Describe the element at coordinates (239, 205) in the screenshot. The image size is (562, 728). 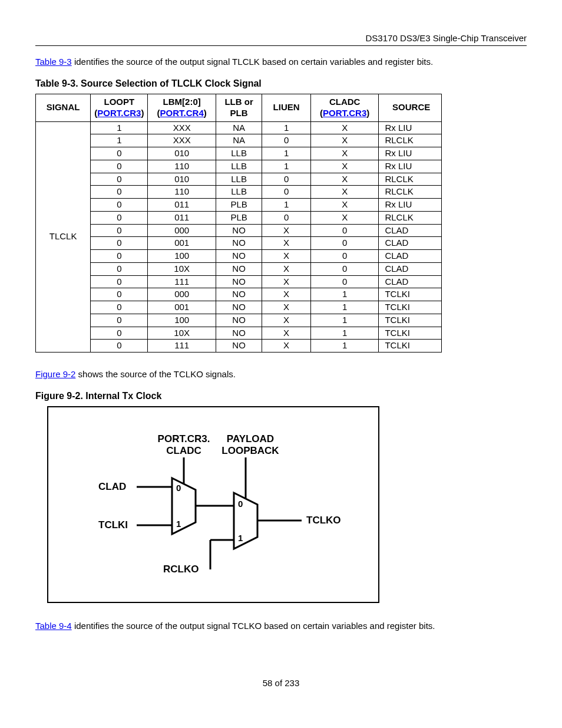
I see `table-row: 0011PLB1XRx LIU` at that location.